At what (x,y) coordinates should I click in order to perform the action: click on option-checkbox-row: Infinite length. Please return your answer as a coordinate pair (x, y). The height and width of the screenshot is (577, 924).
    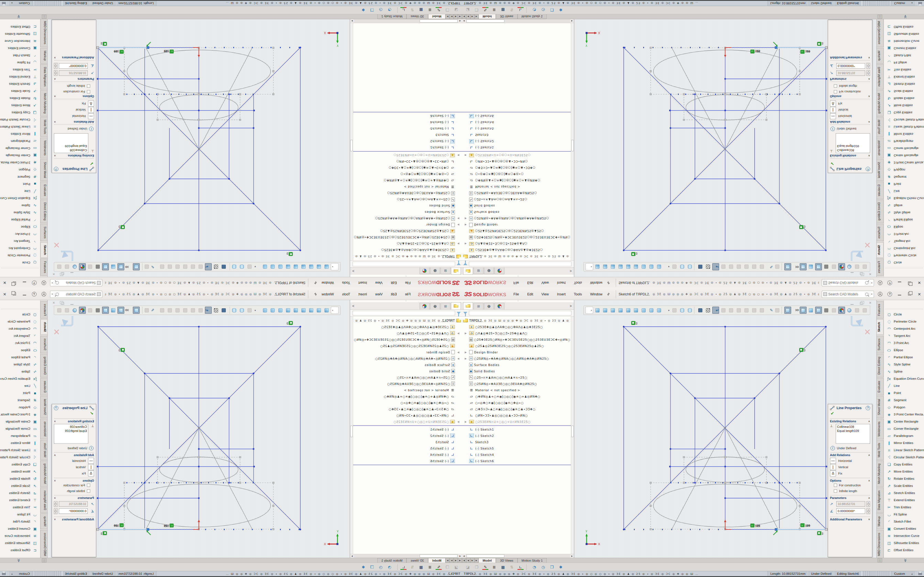
    Looking at the image, I should click on (850, 491).